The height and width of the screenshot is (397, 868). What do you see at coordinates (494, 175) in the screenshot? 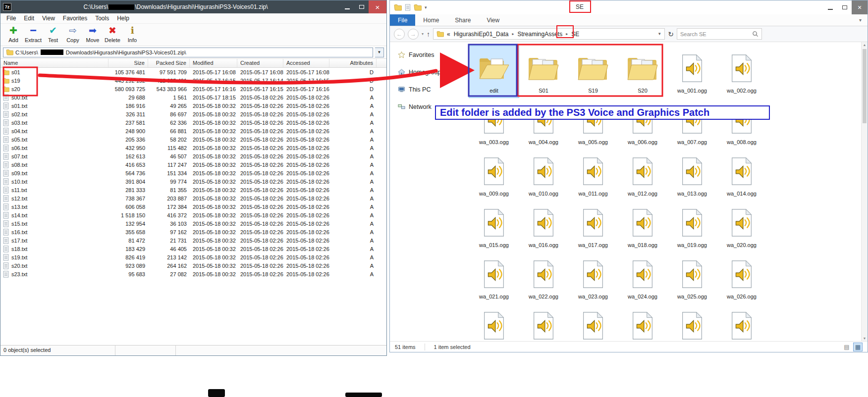
I see `file-wa_009.ogg: wa_009.ogg` at bounding box center [494, 175].